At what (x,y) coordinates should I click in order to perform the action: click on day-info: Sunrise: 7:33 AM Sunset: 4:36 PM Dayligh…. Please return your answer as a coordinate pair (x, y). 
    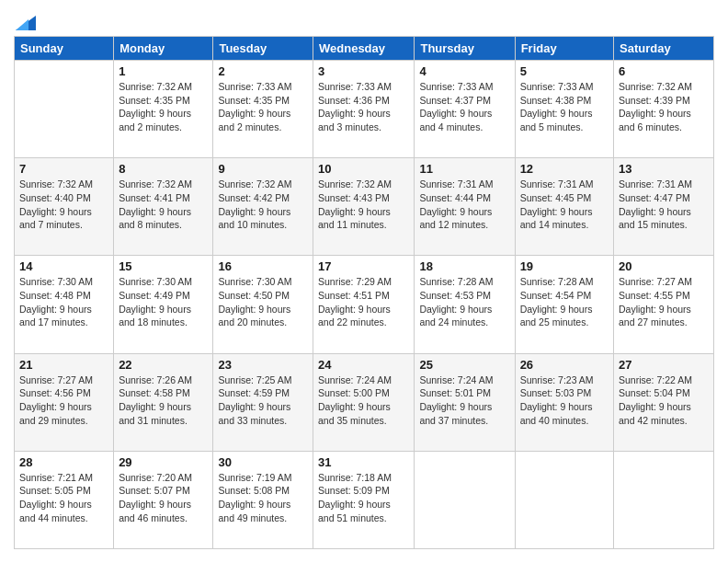
    Looking at the image, I should click on (364, 107).